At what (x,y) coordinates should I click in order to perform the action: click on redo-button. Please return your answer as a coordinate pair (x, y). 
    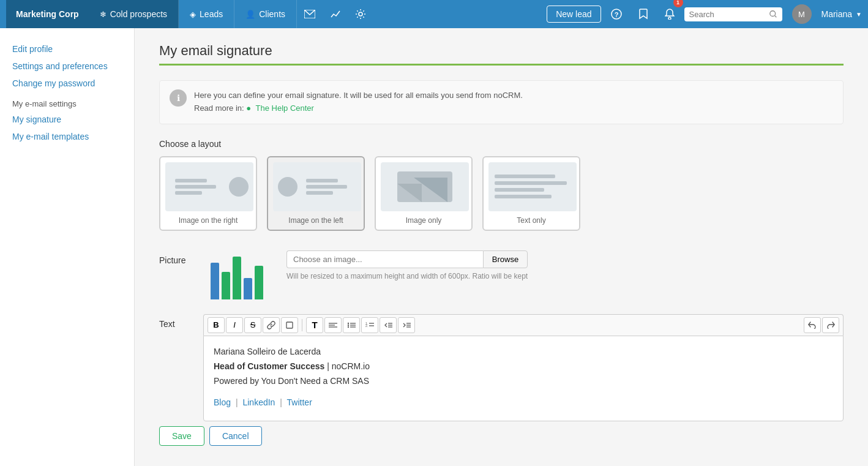
    Looking at the image, I should click on (831, 325).